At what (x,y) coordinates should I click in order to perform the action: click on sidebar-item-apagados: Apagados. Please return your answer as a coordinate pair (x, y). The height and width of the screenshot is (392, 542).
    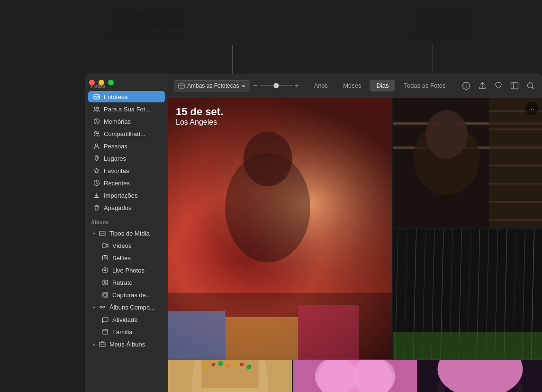
    Looking at the image, I should click on (126, 208).